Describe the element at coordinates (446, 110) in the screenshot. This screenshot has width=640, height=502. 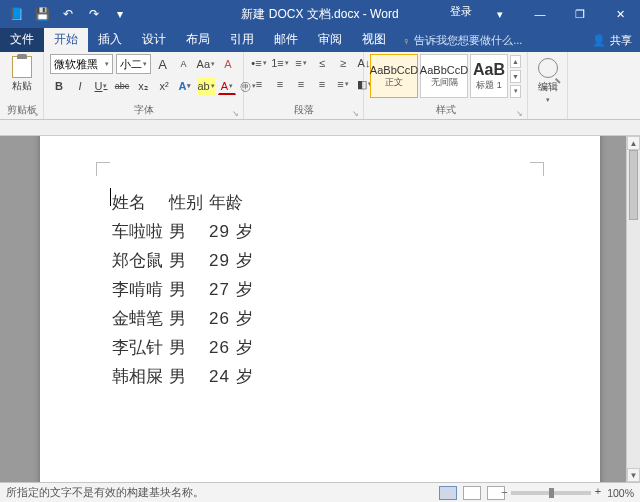
I see `group-styles-label: 样式` at that location.